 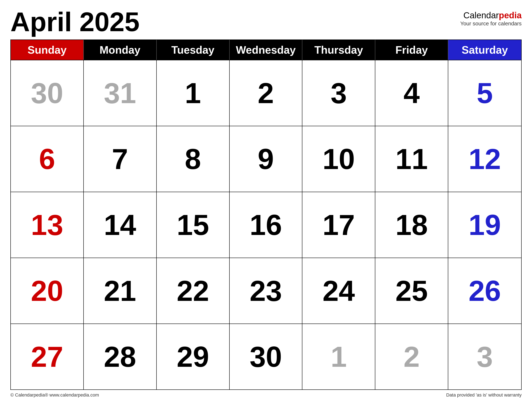 What do you see at coordinates (47, 159) in the screenshot?
I see `day-number: 6` at bounding box center [47, 159].